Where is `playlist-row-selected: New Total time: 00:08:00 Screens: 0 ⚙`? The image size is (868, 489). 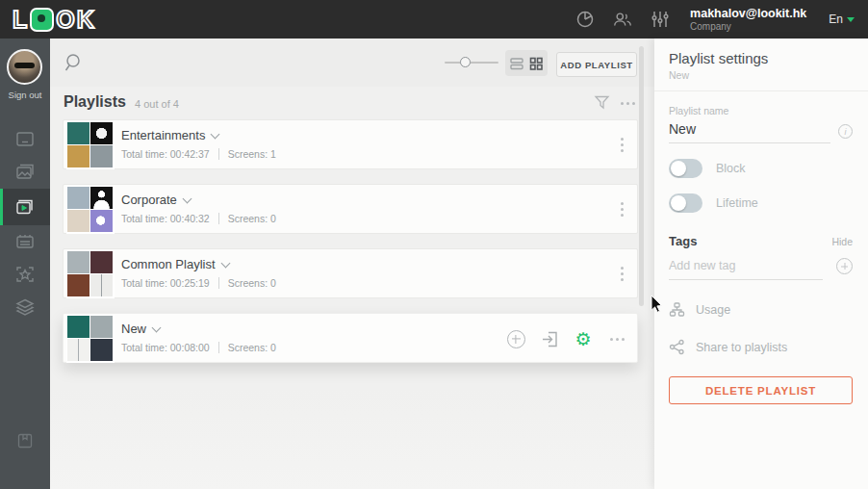 playlist-row-selected: New Total time: 00:08:00 Screens: 0 ⚙ is located at coordinates (350, 338).